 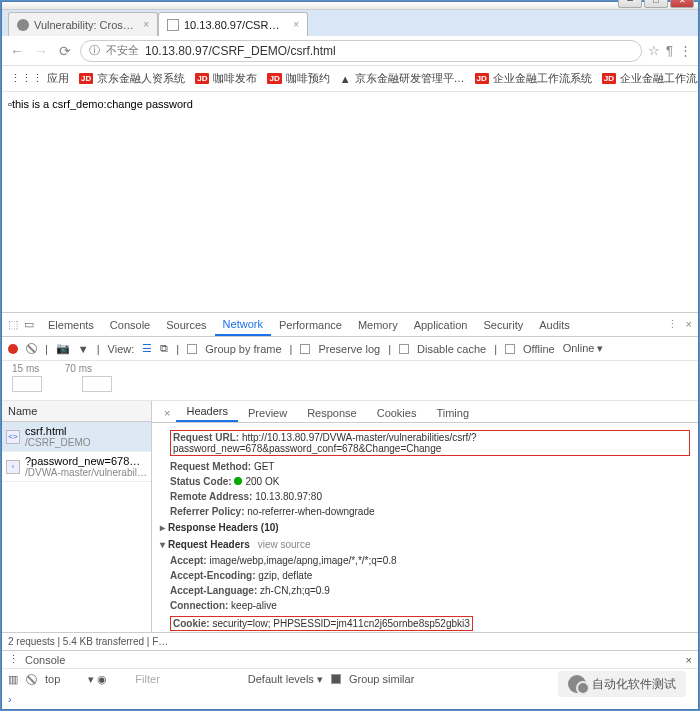 What do you see at coordinates (630, 4) in the screenshot?
I see `minimize-button: ─` at bounding box center [630, 4].